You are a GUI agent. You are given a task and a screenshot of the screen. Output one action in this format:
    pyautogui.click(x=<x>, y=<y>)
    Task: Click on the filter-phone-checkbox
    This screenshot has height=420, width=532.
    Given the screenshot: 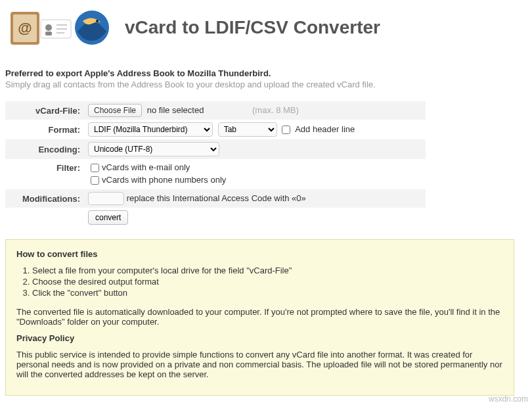 What is the action you would take?
    pyautogui.click(x=95, y=180)
    